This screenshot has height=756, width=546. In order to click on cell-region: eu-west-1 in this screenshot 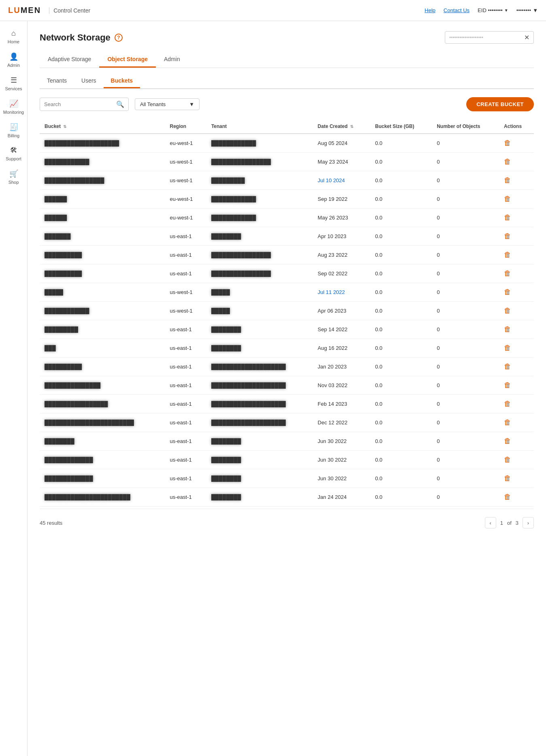, I will do `click(185, 218)`.